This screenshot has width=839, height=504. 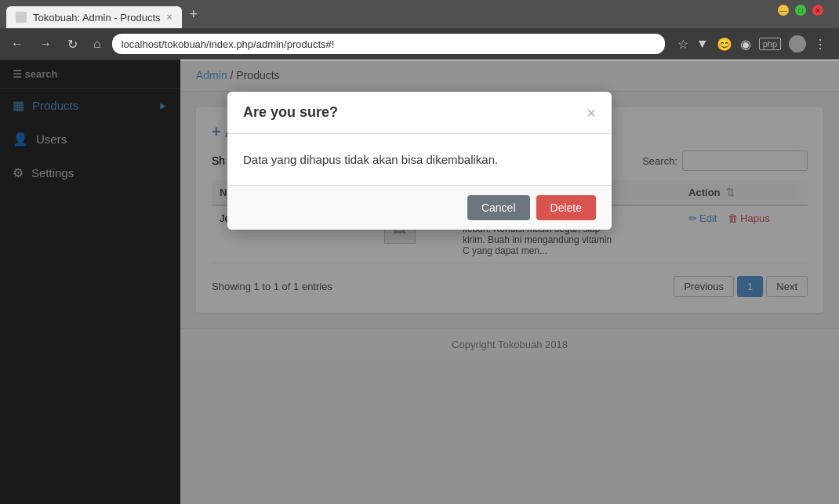 I want to click on home-button: ⌂, so click(x=97, y=44).